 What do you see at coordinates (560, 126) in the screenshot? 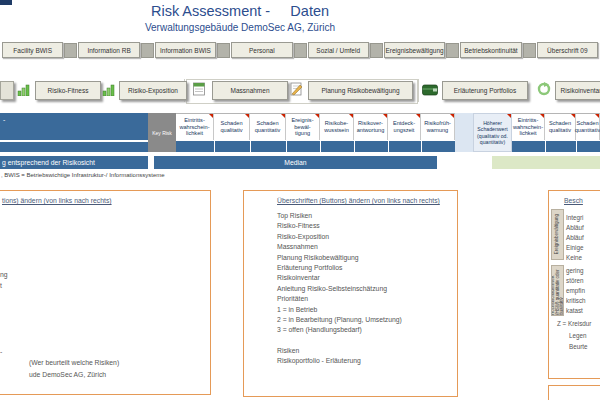
I see `column-header-label: Schaden qualitativ` at bounding box center [560, 126].